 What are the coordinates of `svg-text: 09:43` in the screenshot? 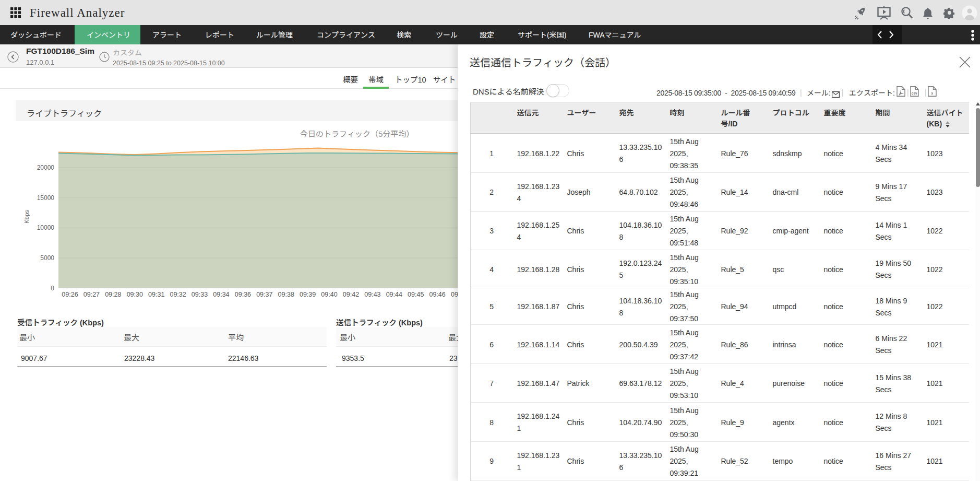 It's located at (373, 294).